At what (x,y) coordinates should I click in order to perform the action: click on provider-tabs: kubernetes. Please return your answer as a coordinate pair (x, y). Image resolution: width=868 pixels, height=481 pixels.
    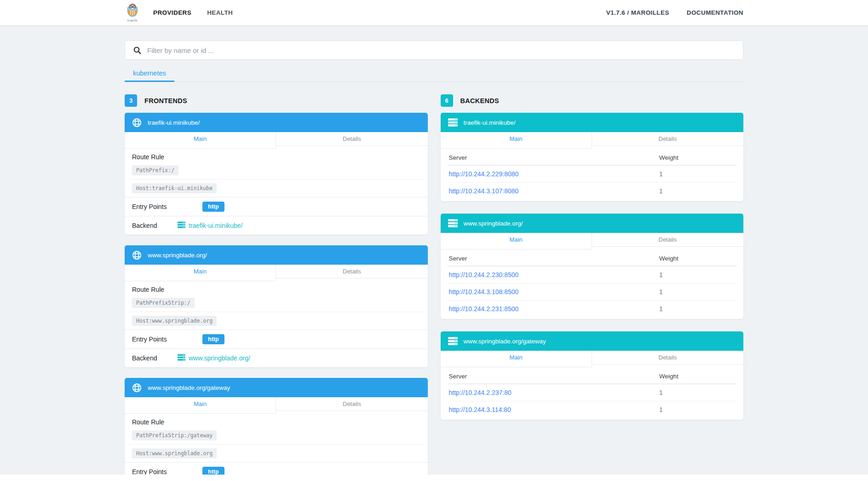
    Looking at the image, I should click on (434, 75).